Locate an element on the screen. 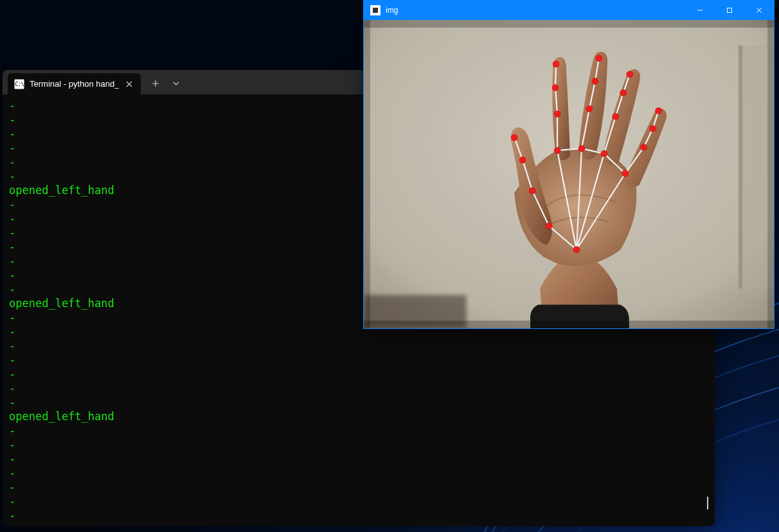  close-button is located at coordinates (759, 10).